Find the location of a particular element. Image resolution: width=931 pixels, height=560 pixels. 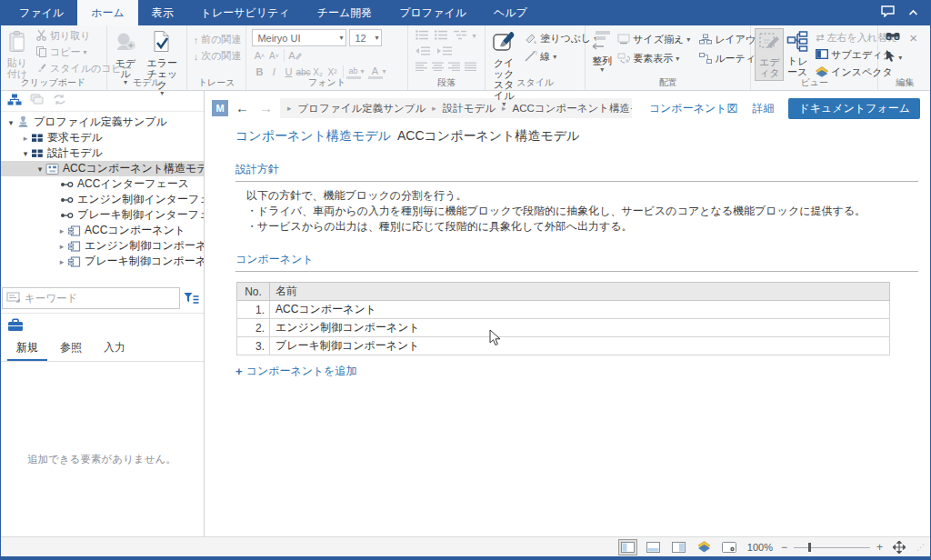

model-tree-icon is located at coordinates (15, 101).